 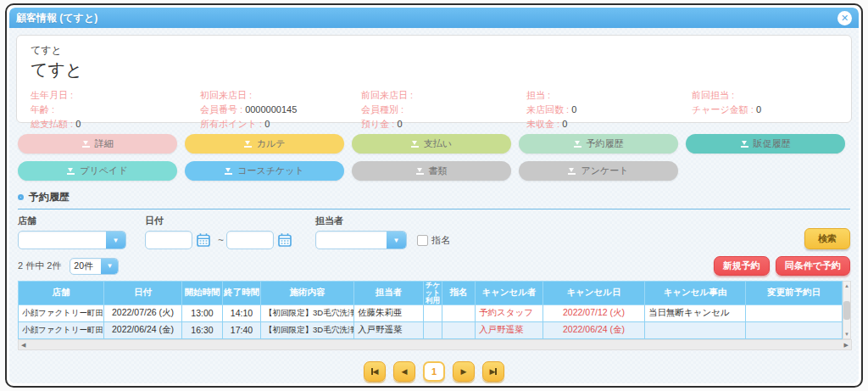 What do you see at coordinates (604, 171) in the screenshot?
I see `tab-label: アンケート` at bounding box center [604, 171].